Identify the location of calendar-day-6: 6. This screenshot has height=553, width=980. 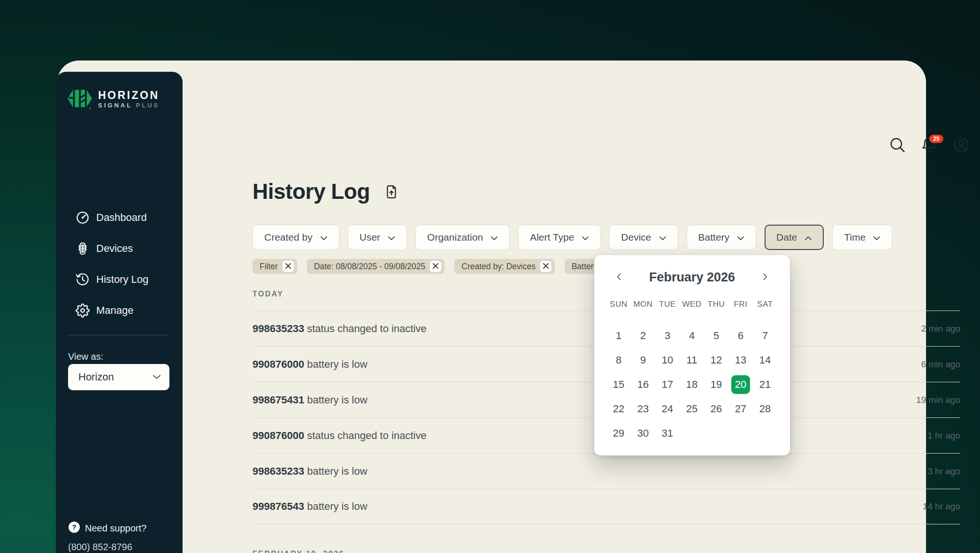
(741, 336).